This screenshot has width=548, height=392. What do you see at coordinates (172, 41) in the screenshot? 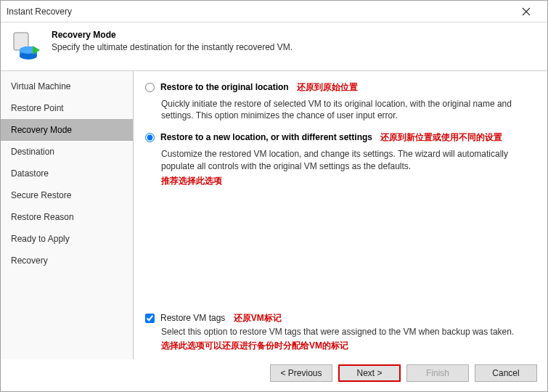
I see `header-text: Recovery Mode Specify the ultimate desti…` at bounding box center [172, 41].